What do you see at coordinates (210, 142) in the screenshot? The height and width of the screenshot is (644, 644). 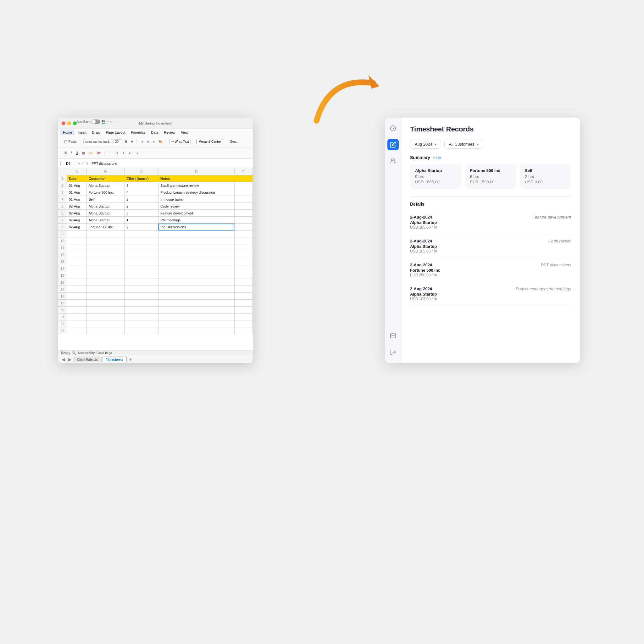 I see `merge-centre-button: Merge & Centre` at bounding box center [210, 142].